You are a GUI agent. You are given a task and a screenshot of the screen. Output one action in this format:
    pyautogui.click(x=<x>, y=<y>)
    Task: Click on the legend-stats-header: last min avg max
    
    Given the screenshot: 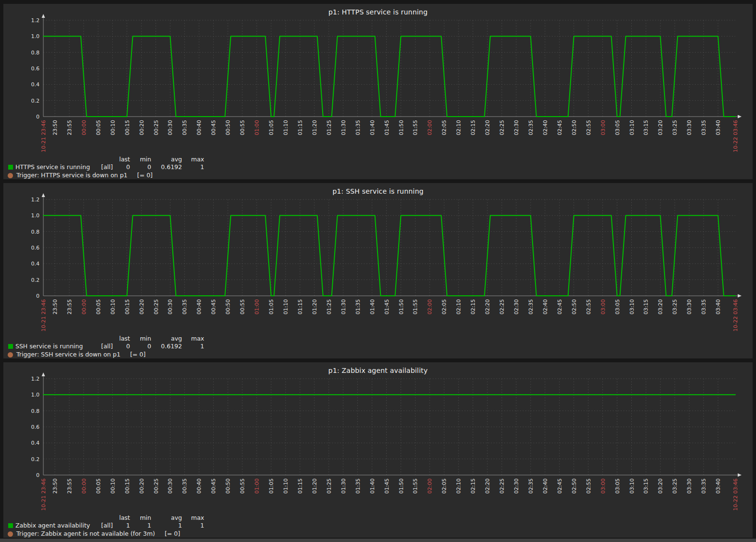 What is the action you would take?
    pyautogui.click(x=104, y=518)
    